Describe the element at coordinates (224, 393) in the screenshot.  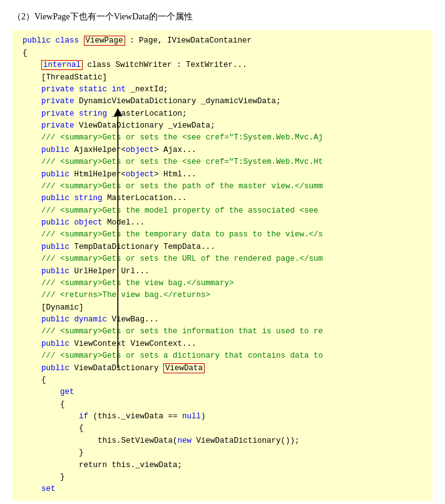
I see `code-line-30: get` at that location.